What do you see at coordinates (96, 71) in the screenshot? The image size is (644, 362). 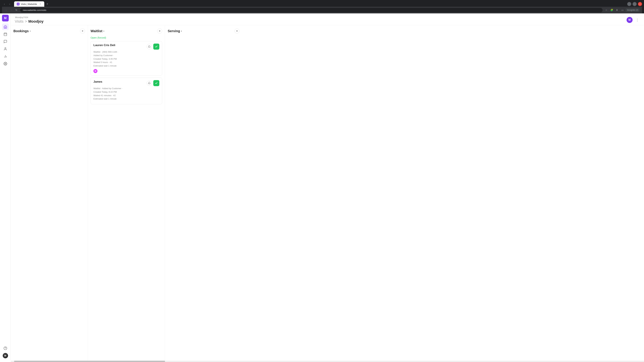 I see `assignee-avatar-lauren: M` at bounding box center [96, 71].